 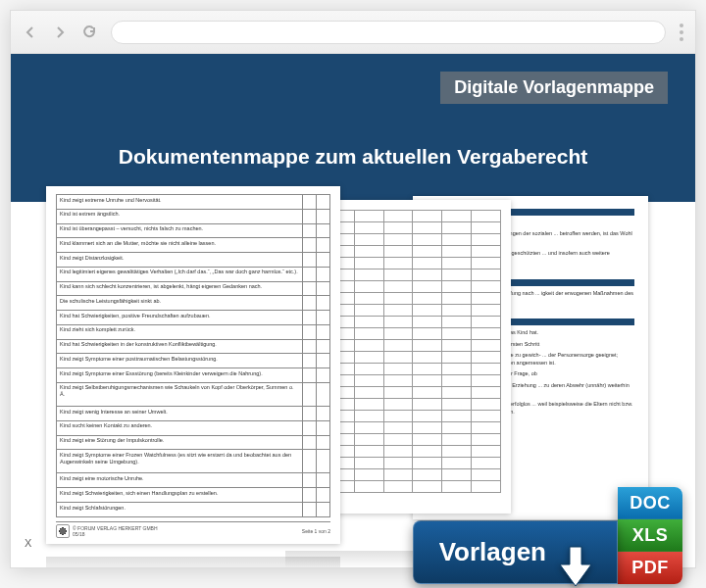 I want to click on table-row: Kind zeigt Symptome einer posttraumatisc…, so click(x=194, y=361).